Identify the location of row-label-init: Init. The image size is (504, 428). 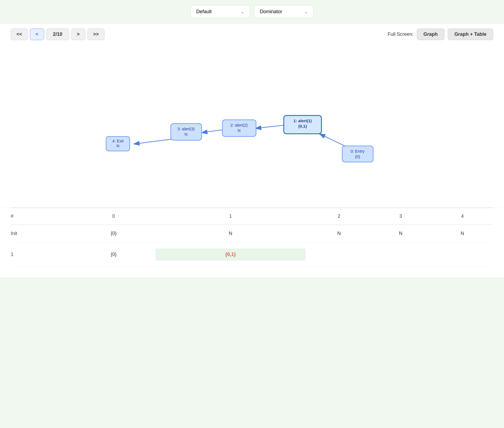
(43, 234).